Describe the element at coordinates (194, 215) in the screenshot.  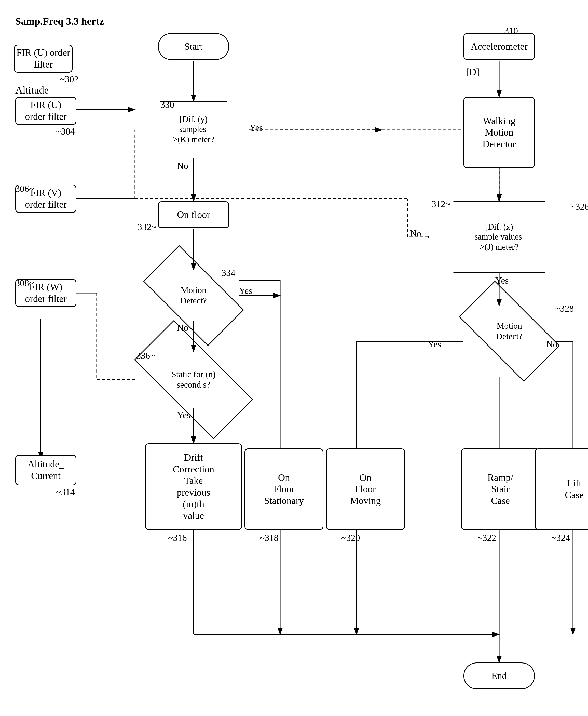
I see `on-floor-box: On floor` at that location.